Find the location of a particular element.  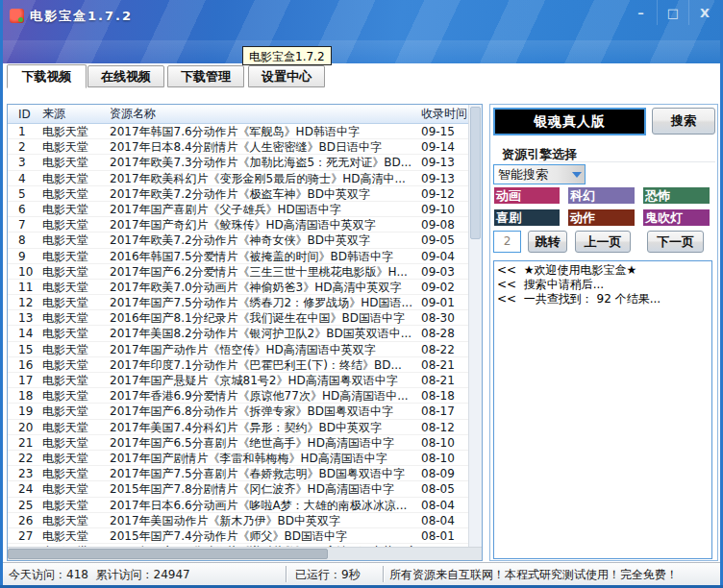

table-row: 16电影天堂2017年印度7.1分动作片《巴霍巴利王(下)：终结》BD...08… is located at coordinates (238, 365).